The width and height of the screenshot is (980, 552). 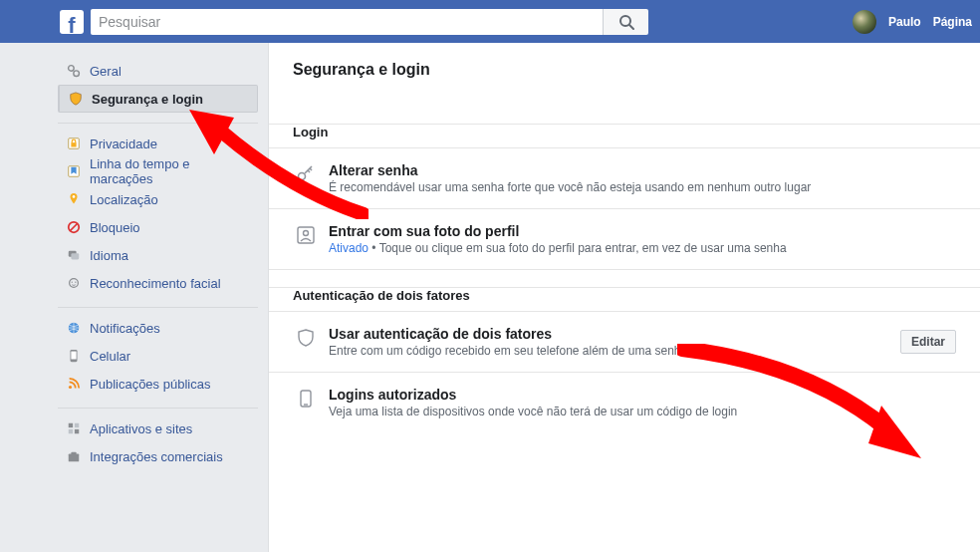 What do you see at coordinates (147, 100) in the screenshot?
I see `sidebar-item-label: Segurança e login` at bounding box center [147, 100].